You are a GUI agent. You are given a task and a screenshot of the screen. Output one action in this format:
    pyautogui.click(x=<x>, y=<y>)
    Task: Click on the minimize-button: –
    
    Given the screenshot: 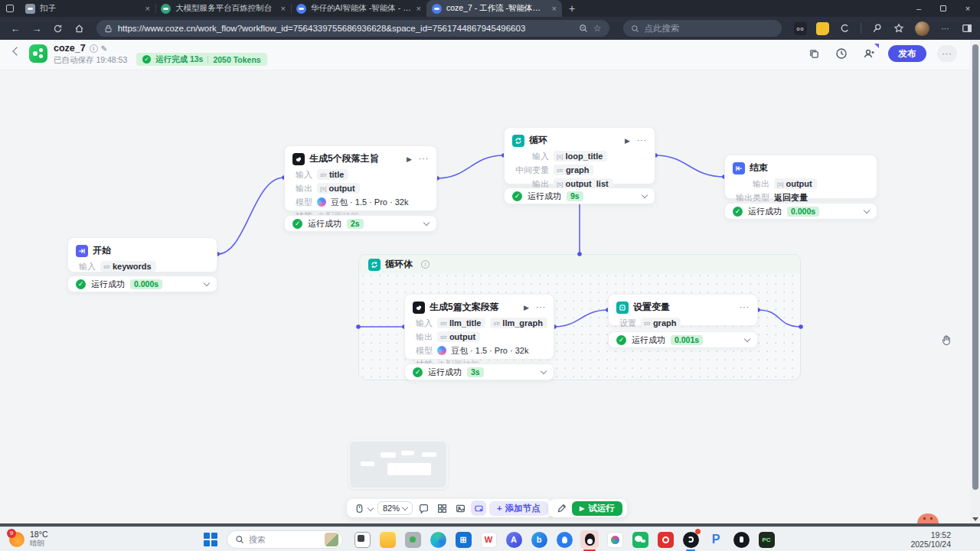 What is the action you would take?
    pyautogui.click(x=919, y=8)
    